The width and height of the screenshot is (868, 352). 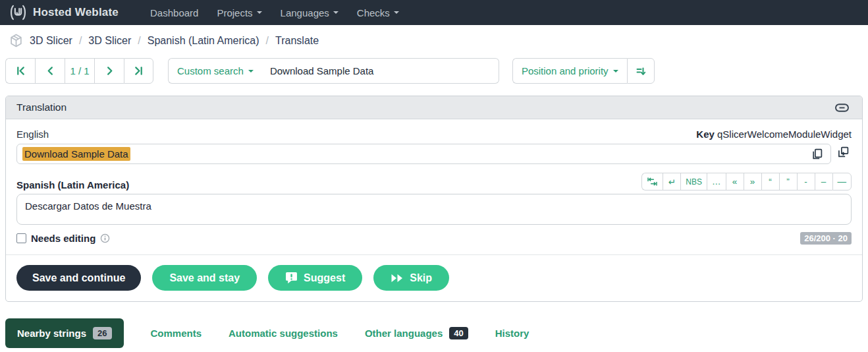 What do you see at coordinates (109, 71) in the screenshot?
I see `next-page-icon` at bounding box center [109, 71].